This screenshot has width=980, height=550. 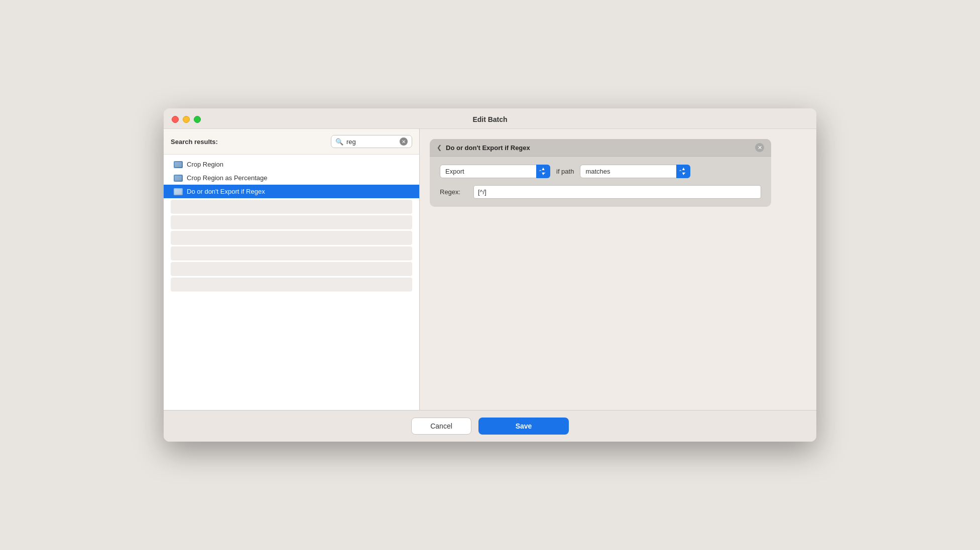 I want to click on save-button: Save, so click(x=524, y=426).